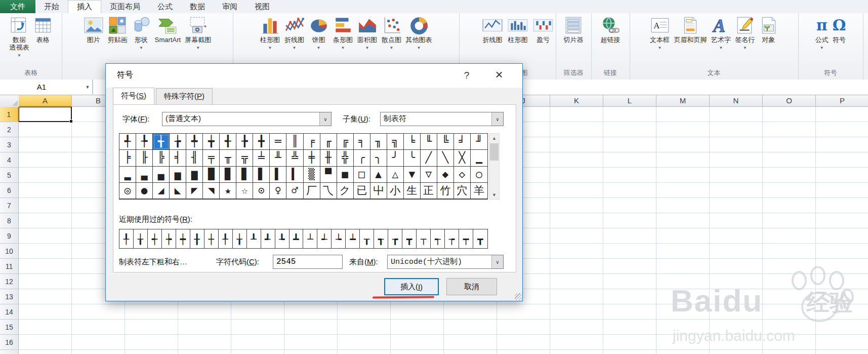 Image resolution: width=868 pixels, height=354 pixels. What do you see at coordinates (9, 282) in the screenshot?
I see `row-header-12: 12` at bounding box center [9, 282].